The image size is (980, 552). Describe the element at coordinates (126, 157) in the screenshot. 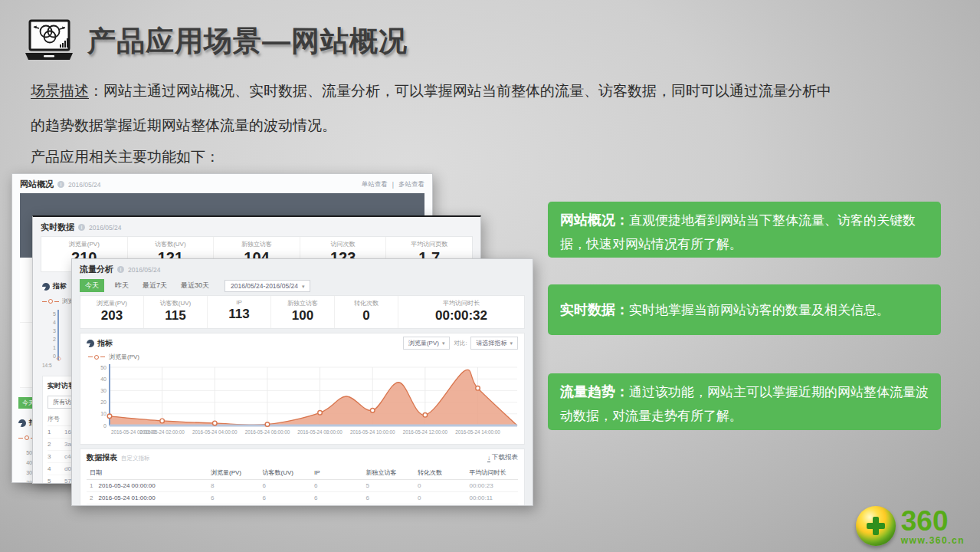

I see `sub-heading: 产品应用相关主要功能如下：` at that location.